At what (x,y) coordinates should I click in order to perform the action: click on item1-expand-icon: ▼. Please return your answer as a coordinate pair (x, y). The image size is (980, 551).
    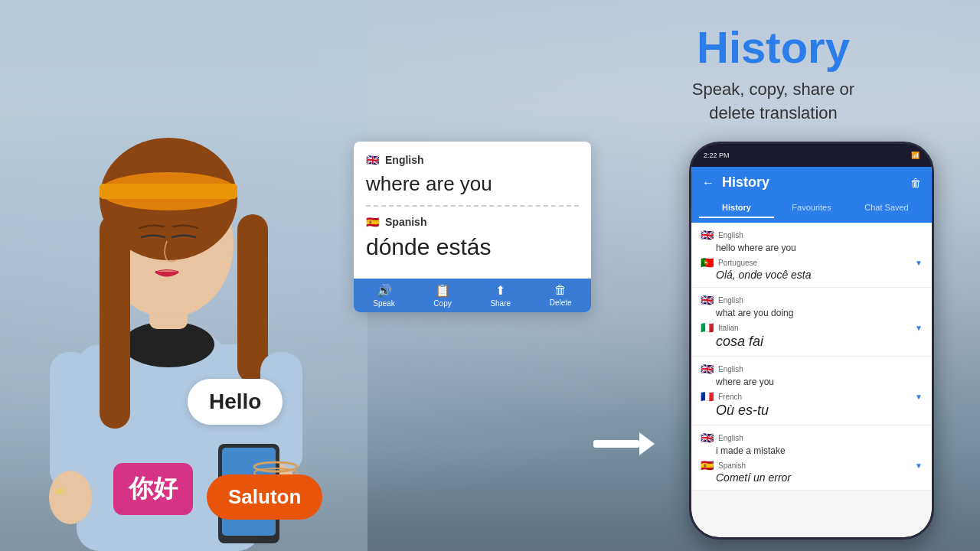
    Looking at the image, I should click on (919, 263).